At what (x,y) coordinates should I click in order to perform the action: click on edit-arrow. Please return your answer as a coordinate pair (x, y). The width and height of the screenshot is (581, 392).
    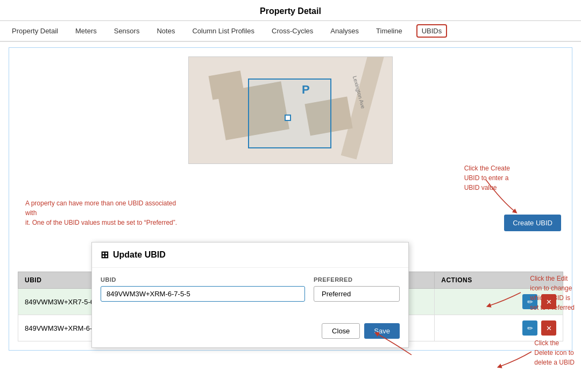
    Looking at the image, I should click on (502, 301).